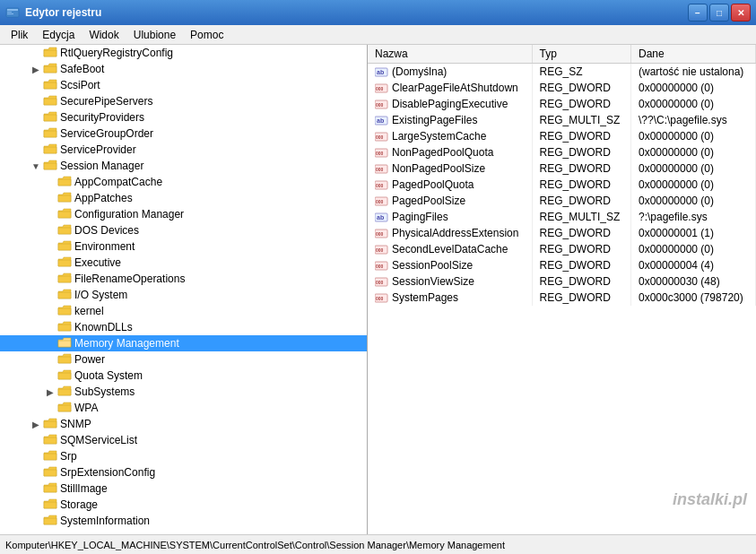 This screenshot has height=554, width=756. What do you see at coordinates (183, 424) in the screenshot?
I see `tree-node-snmp: ▶ SNMP` at bounding box center [183, 424].